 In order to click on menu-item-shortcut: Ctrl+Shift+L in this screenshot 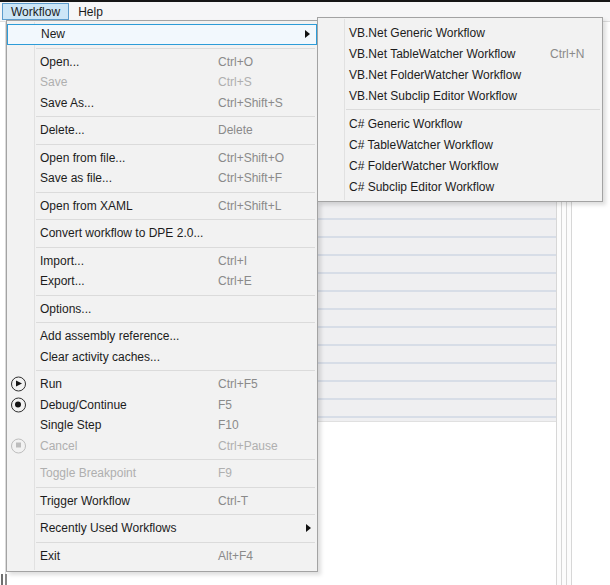, I will do `click(250, 206)`.